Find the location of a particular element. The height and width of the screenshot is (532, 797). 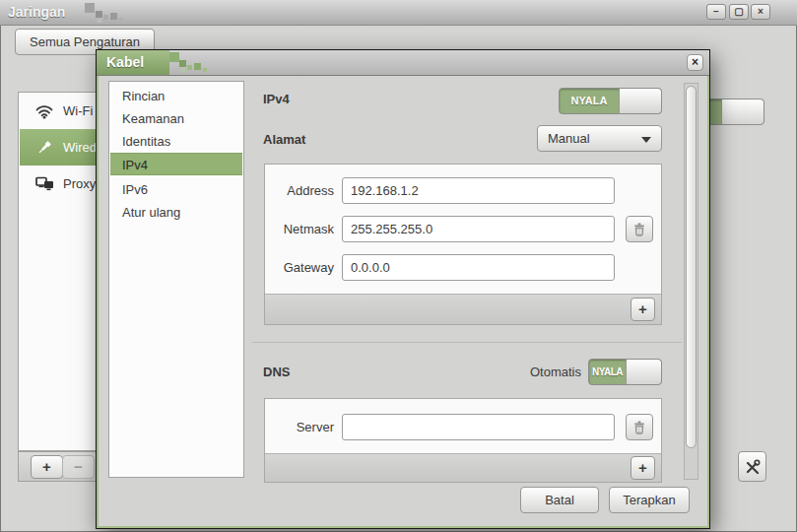

cancel-button: Batal is located at coordinates (560, 500).